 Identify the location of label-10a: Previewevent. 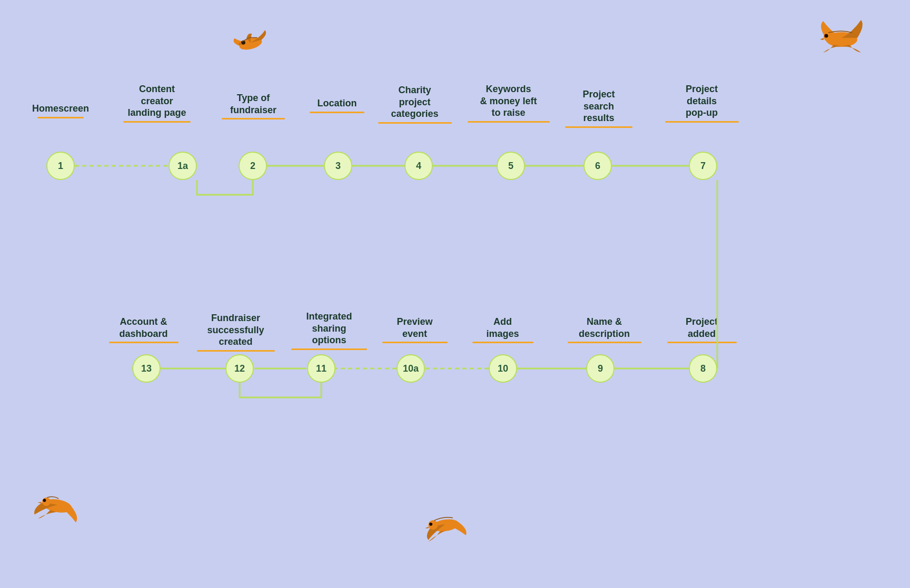
(415, 330).